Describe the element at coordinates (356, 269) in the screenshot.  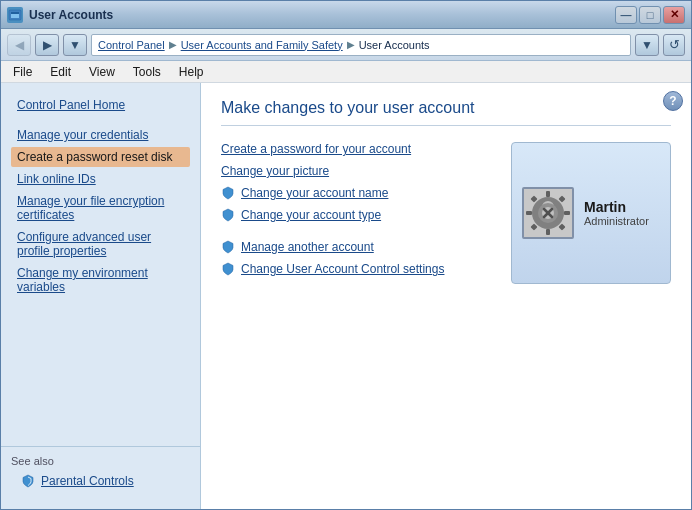
I see `link-change-uac-settings: Change User Account Control settings` at that location.